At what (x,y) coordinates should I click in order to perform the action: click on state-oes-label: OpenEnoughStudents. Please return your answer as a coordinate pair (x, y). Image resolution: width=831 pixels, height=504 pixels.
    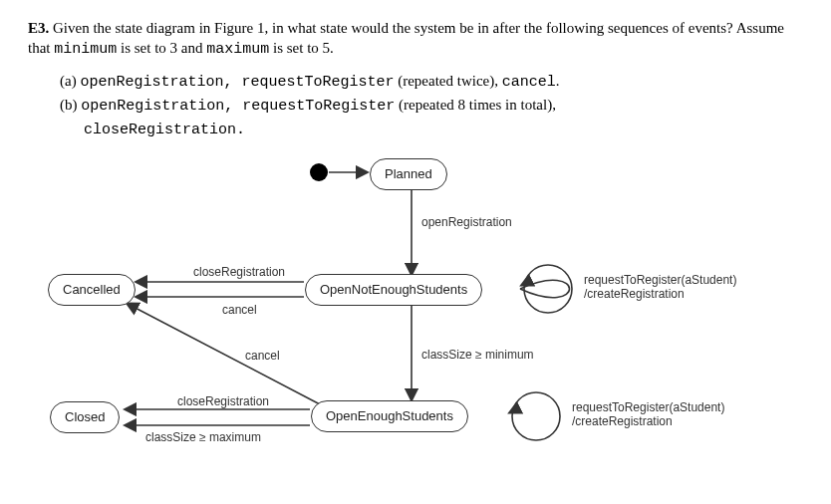
    Looking at the image, I should click on (390, 416).